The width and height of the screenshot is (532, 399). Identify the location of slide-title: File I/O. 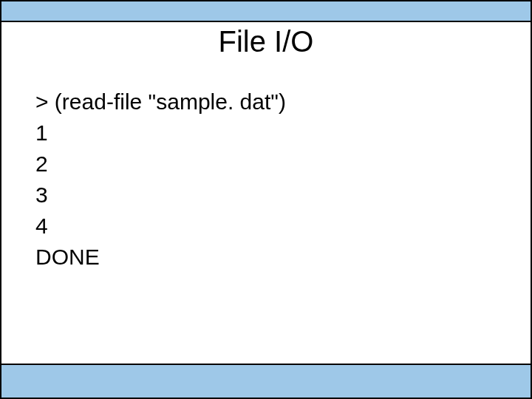
(266, 41).